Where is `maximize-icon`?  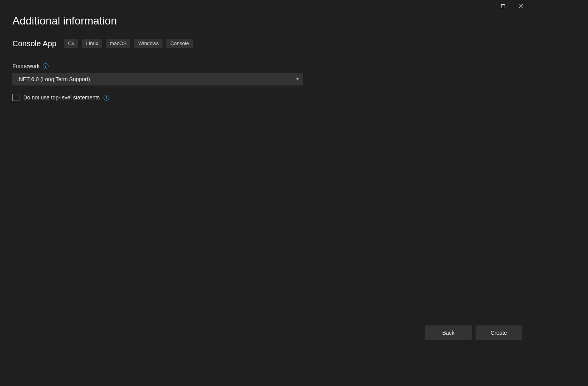 maximize-icon is located at coordinates (503, 6).